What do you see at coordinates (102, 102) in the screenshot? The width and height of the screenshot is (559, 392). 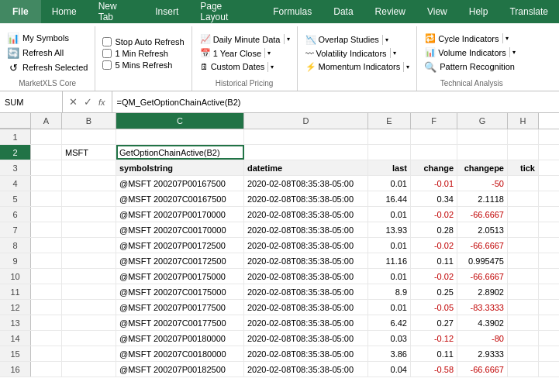 I see `insert-function-icon: fx` at bounding box center [102, 102].